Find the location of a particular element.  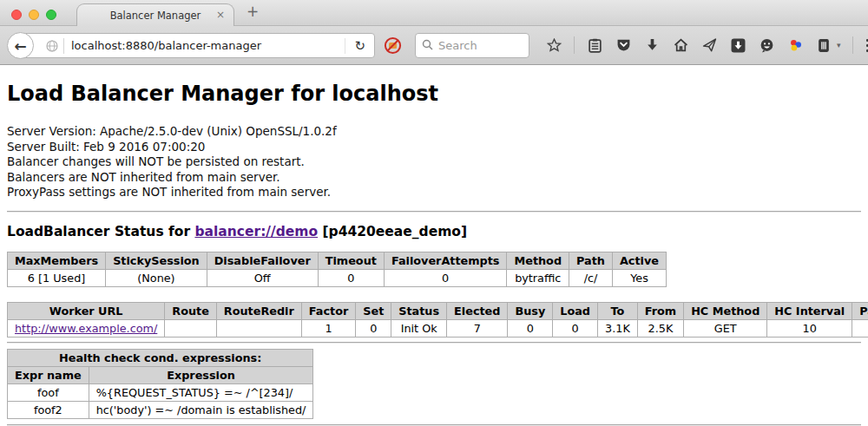

cell: 6 [1 Used] is located at coordinates (57, 278).